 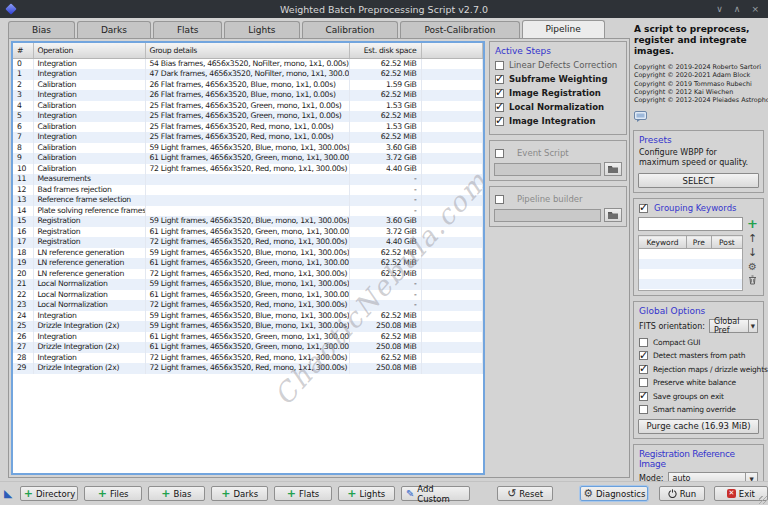 I want to click on pipeline-row: 15Registration59 Light frames, 4656x3520…, so click(x=248, y=222).